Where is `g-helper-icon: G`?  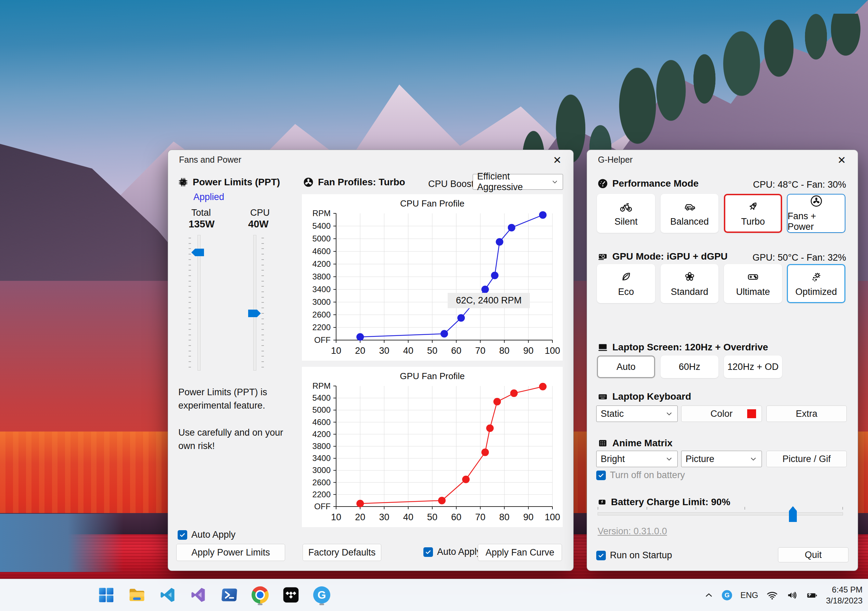
g-helper-icon: G is located at coordinates (322, 595).